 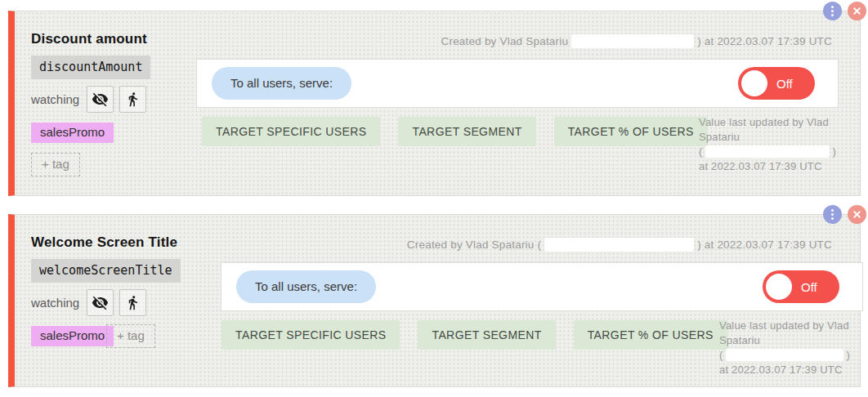 What do you see at coordinates (505, 41) in the screenshot?
I see `created-by-prefix: Created by Vlad Spatariu` at bounding box center [505, 41].